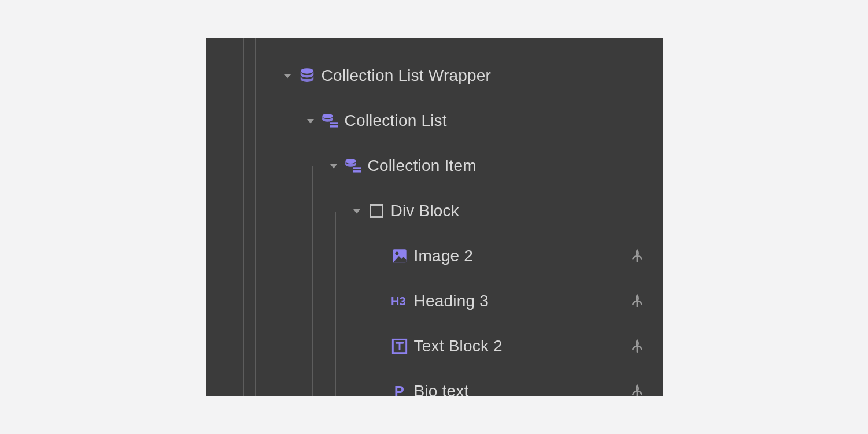  Describe the element at coordinates (400, 346) in the screenshot. I see `text-icon` at that location.